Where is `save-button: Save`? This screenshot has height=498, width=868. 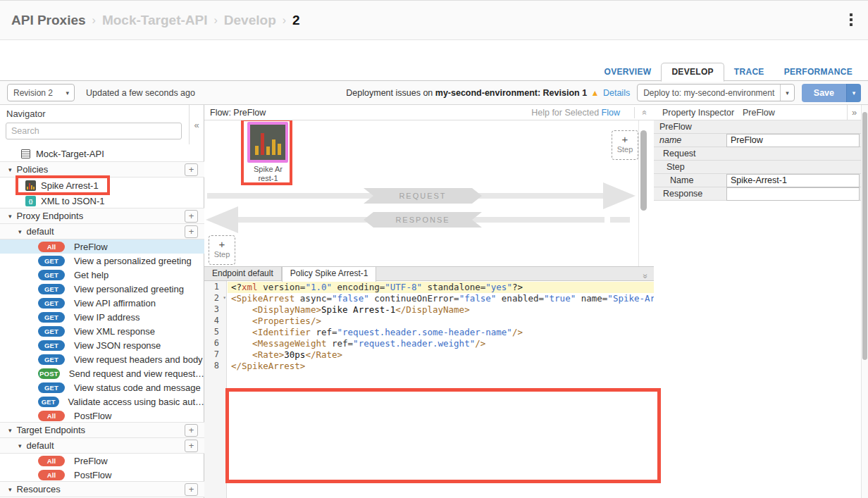
save-button: Save is located at coordinates (824, 93).